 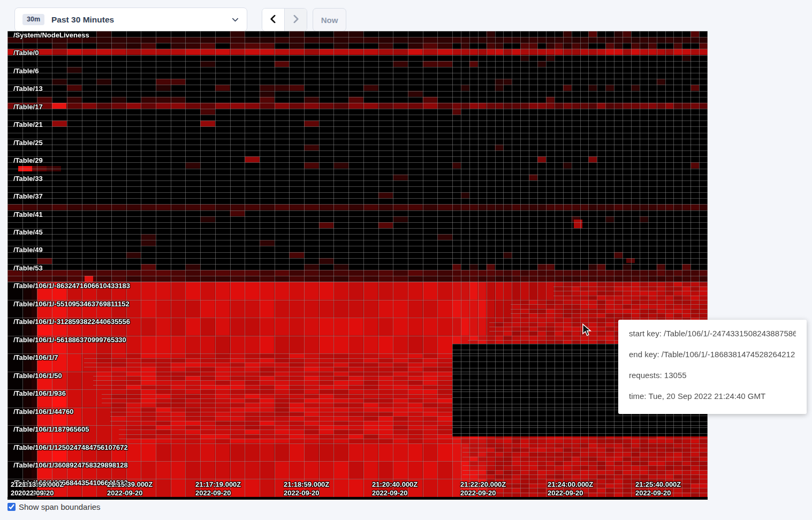 I want to click on chevron-down-icon, so click(x=236, y=19).